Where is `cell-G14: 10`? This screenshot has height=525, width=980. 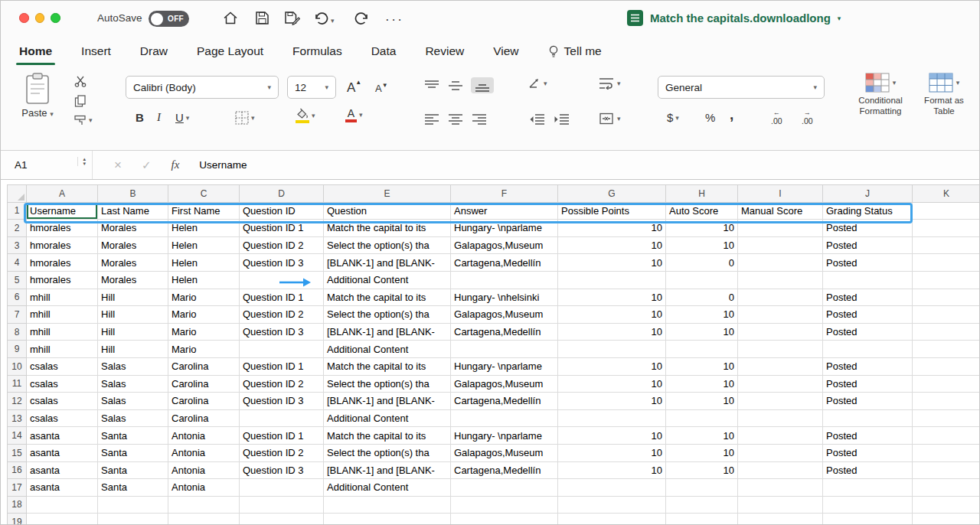 cell-G14: 10 is located at coordinates (612, 436).